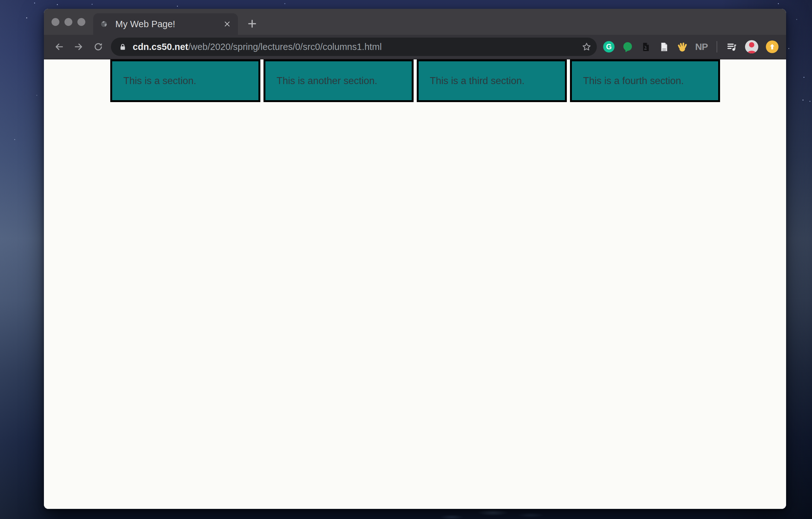  Describe the element at coordinates (628, 47) in the screenshot. I see `green-balloon-extension-button` at that location.